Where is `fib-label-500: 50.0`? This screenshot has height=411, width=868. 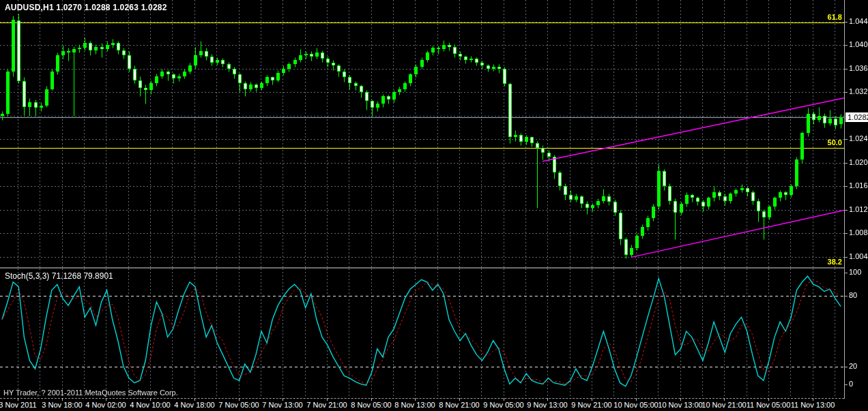
fib-label-500: 50.0 is located at coordinates (835, 142).